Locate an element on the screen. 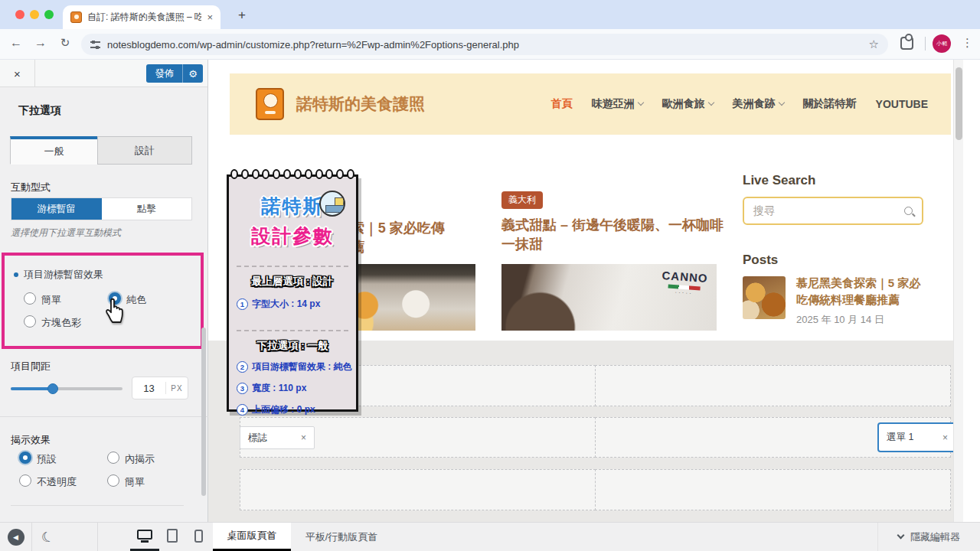 The image size is (980, 551). notepad-title-2: 設計參數 is located at coordinates (292, 236).